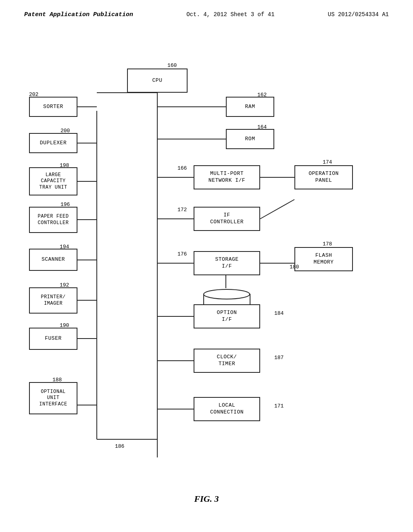 The height and width of the screenshot is (532, 413). What do you see at coordinates (53, 260) in the screenshot?
I see `scanner-box: SCANNER` at bounding box center [53, 260].